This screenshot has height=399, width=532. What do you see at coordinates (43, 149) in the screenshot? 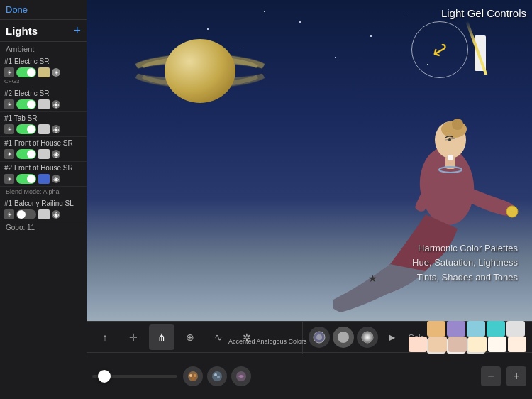
I see `light-item-4: #1 Front of House SR ☀ ◈` at bounding box center [43, 149].